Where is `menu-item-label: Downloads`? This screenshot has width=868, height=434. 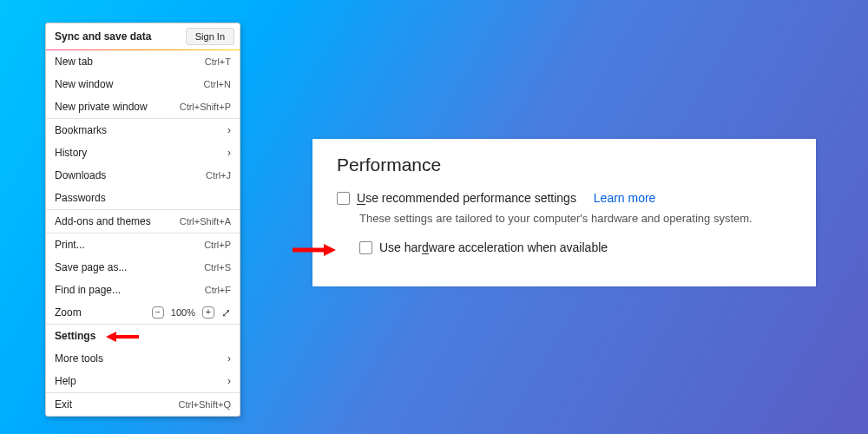
menu-item-label: Downloads is located at coordinates (130, 175).